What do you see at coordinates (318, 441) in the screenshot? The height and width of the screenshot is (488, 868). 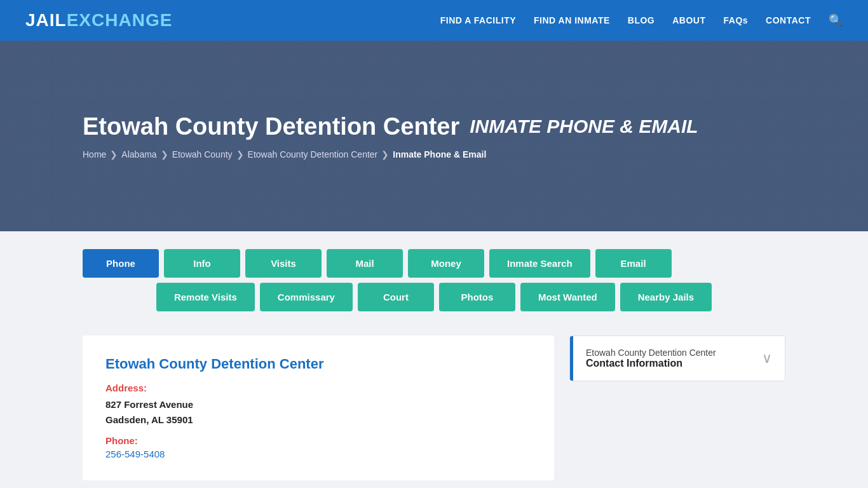 I see `phone-label: Phone:` at bounding box center [318, 441].